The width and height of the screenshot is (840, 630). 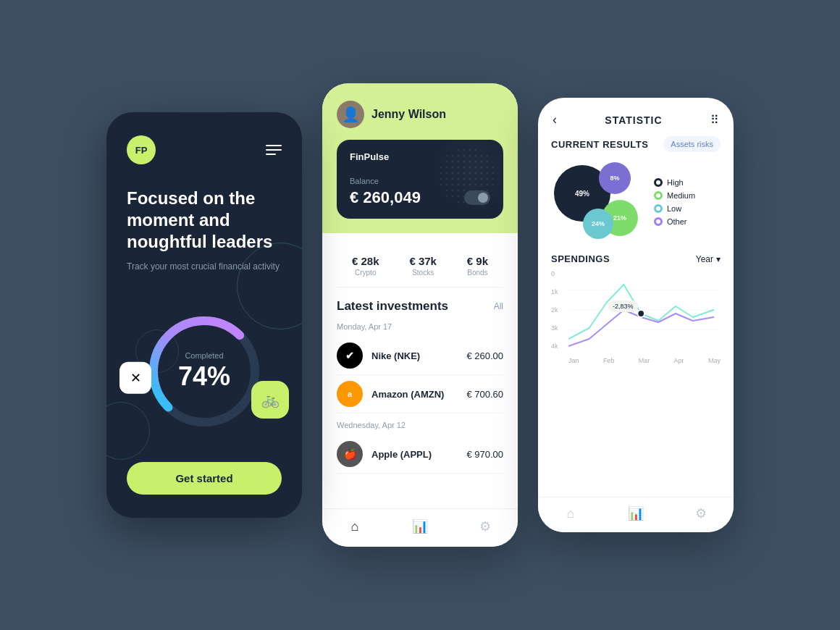 What do you see at coordinates (674, 209) in the screenshot?
I see `low-label: Low` at bounding box center [674, 209].